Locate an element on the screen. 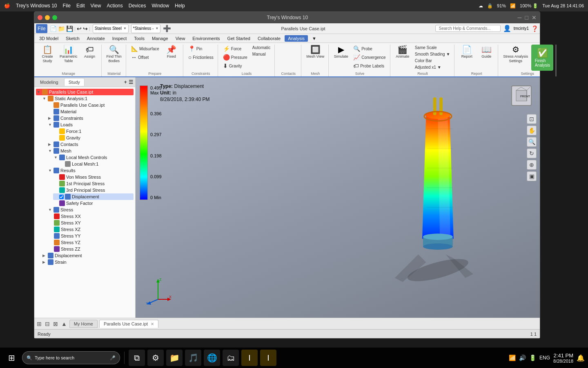 Image resolution: width=588 pixels, height=368 pixels. taskbar-explorer: 📁 is located at coordinates (174, 358).